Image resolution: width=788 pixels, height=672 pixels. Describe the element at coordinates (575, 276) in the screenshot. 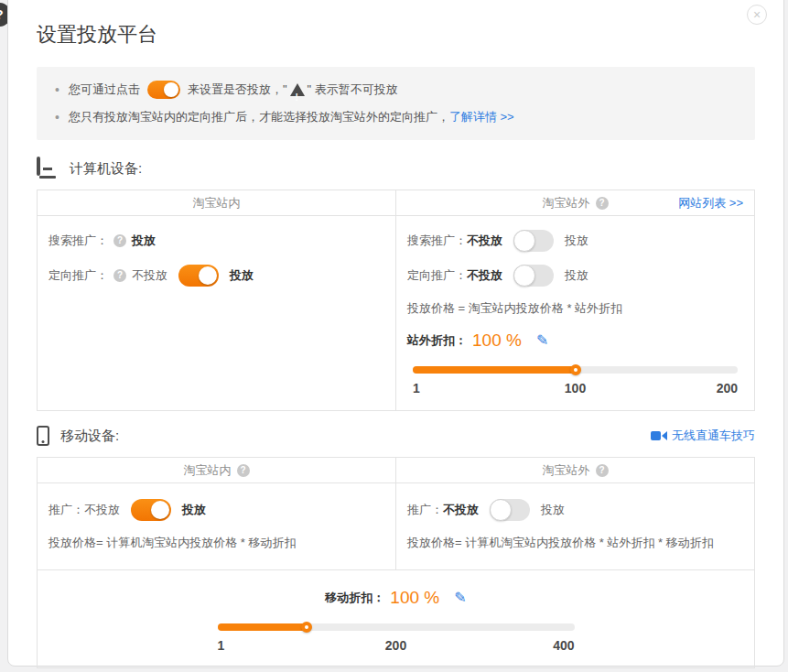

I see `offsite-target-row: 定向推广： 不投放 投放` at that location.